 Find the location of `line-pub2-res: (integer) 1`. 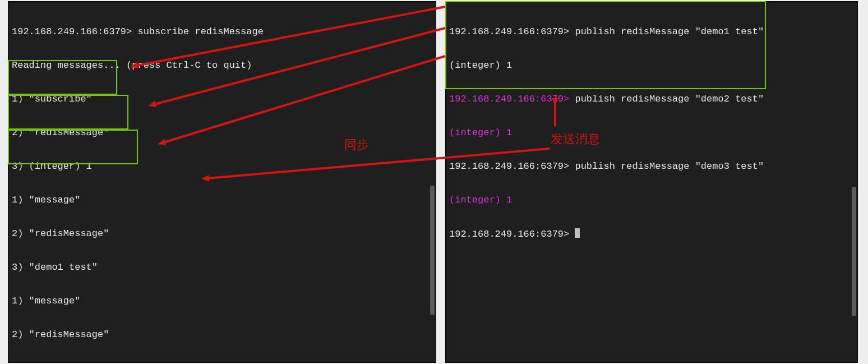

line-pub2-res: (integer) 1 is located at coordinates (652, 133).